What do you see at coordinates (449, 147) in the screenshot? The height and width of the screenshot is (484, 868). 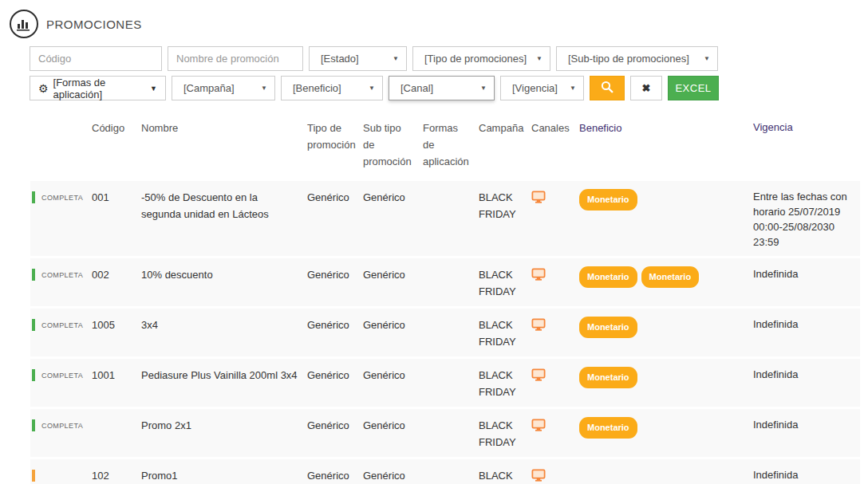 I see `column-header-formas-aplicacion: Formas de aplicación` at bounding box center [449, 147].